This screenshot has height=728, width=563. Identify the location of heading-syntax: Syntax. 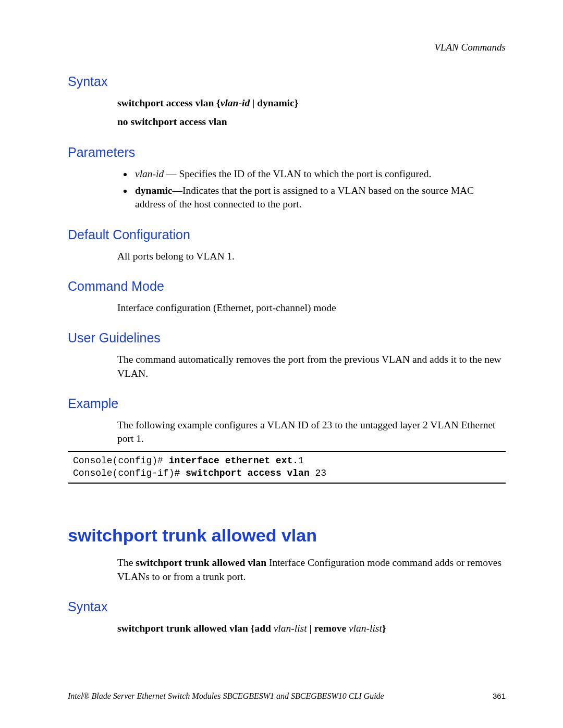
(287, 81).